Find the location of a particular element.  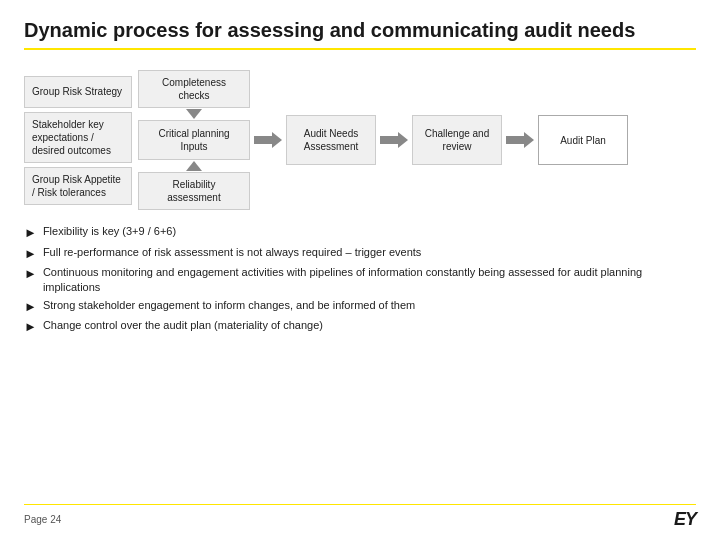

ey-logo: EY is located at coordinates (685, 520).